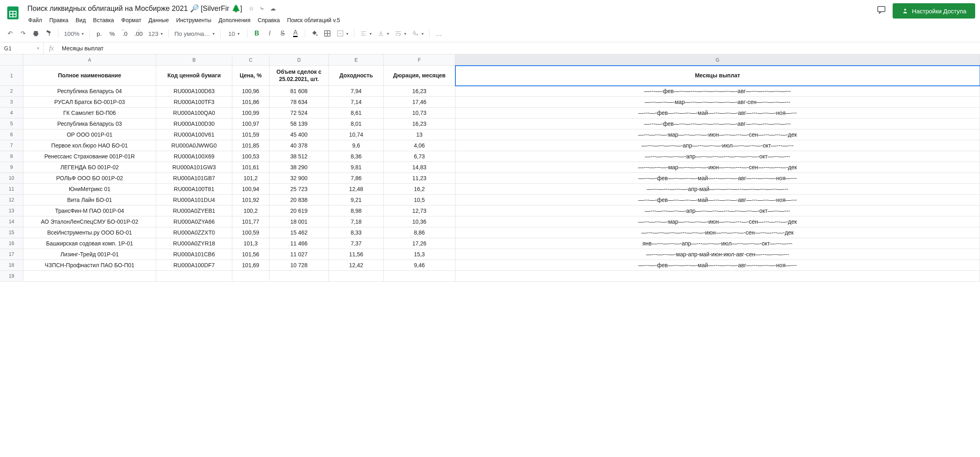 The width and height of the screenshot is (980, 457). I want to click on column-header-F: F, so click(420, 60).